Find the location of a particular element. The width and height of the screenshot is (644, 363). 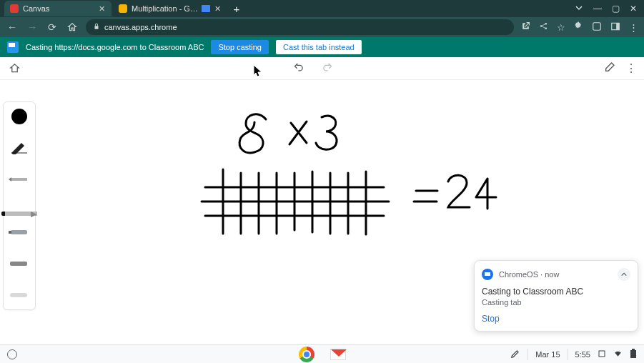

extensions-icon is located at coordinates (579, 27).